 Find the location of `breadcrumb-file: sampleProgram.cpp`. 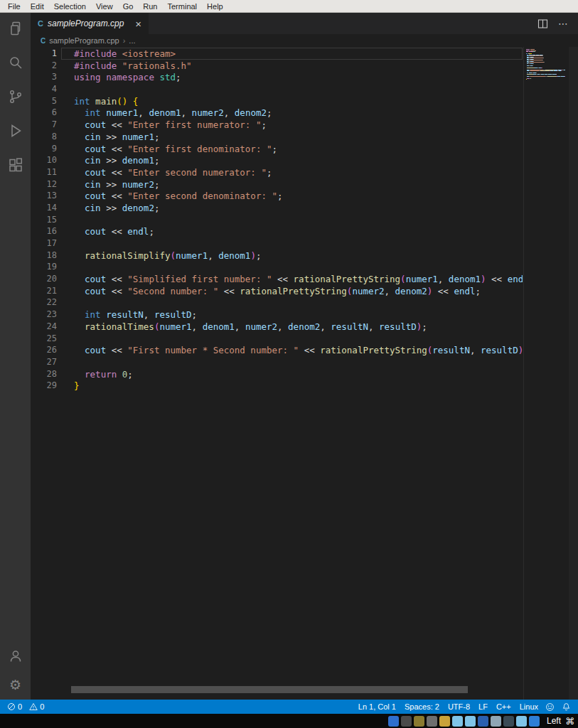

breadcrumb-file: sampleProgram.cpp is located at coordinates (84, 41).